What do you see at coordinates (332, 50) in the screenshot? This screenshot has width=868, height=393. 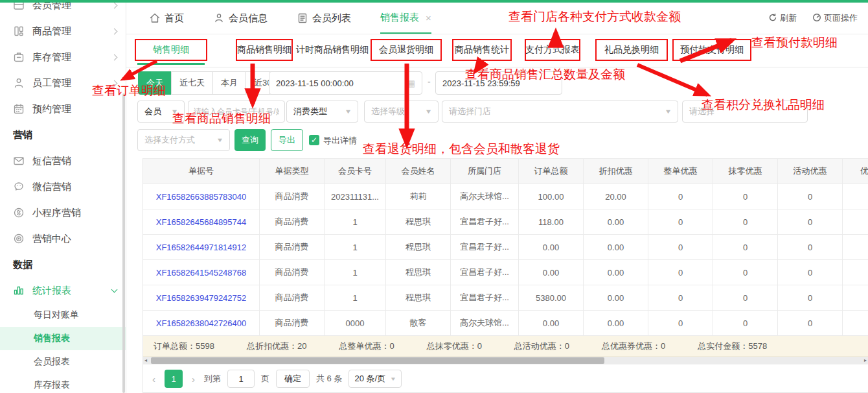 I see `subtab-计时商品销售明细: 计时商品销售明细` at bounding box center [332, 50].